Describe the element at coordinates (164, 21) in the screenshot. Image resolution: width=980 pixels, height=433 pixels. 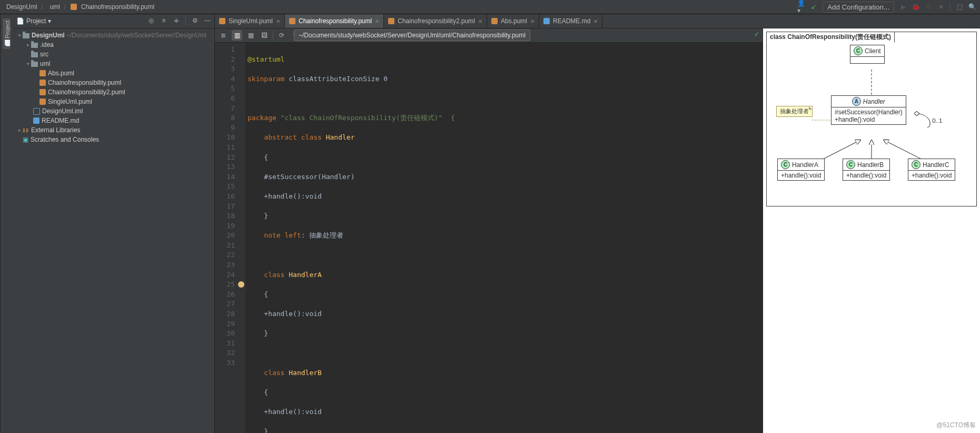
I see `expand-icon: ≡` at that location.